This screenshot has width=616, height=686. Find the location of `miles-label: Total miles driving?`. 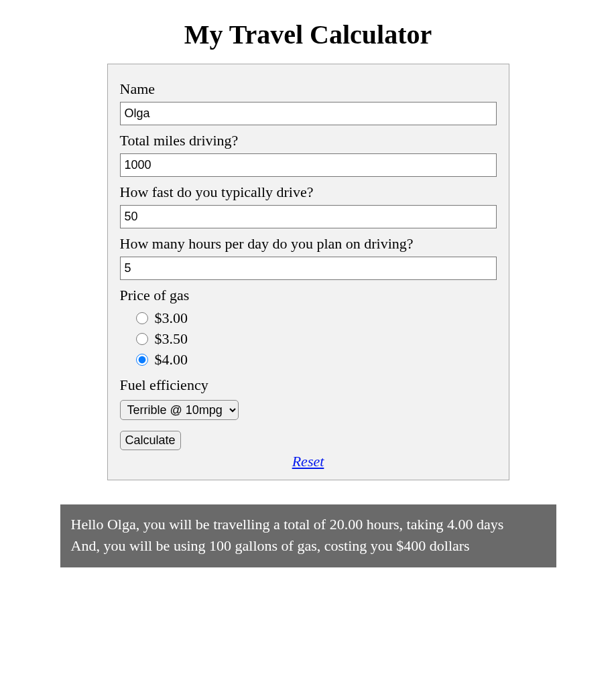

miles-label: Total miles driving? is located at coordinates (308, 141).